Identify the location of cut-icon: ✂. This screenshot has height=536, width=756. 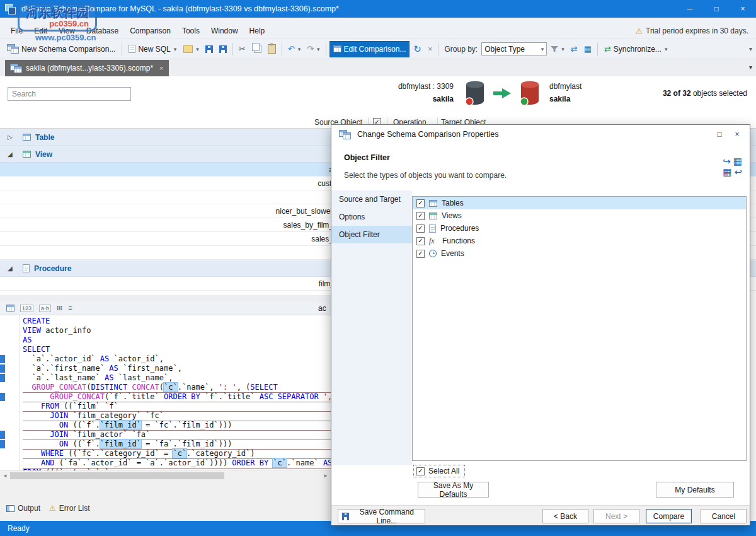
(242, 49).